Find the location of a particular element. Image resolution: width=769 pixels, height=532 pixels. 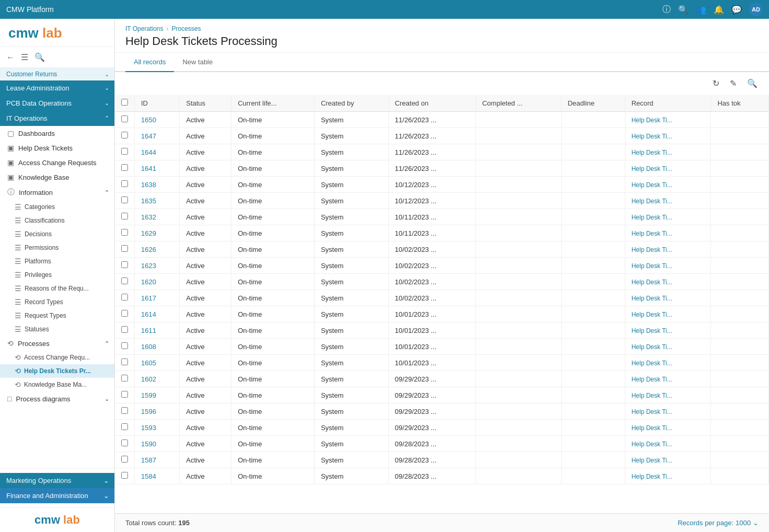

users-icon: 👥 is located at coordinates (701, 9).